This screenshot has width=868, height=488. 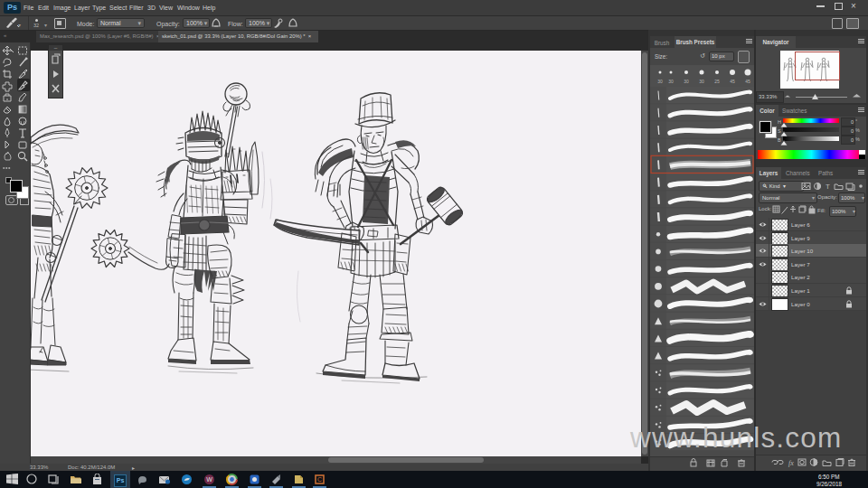 What do you see at coordinates (210, 479) in the screenshot?
I see `svg-text: W` at bounding box center [210, 479].